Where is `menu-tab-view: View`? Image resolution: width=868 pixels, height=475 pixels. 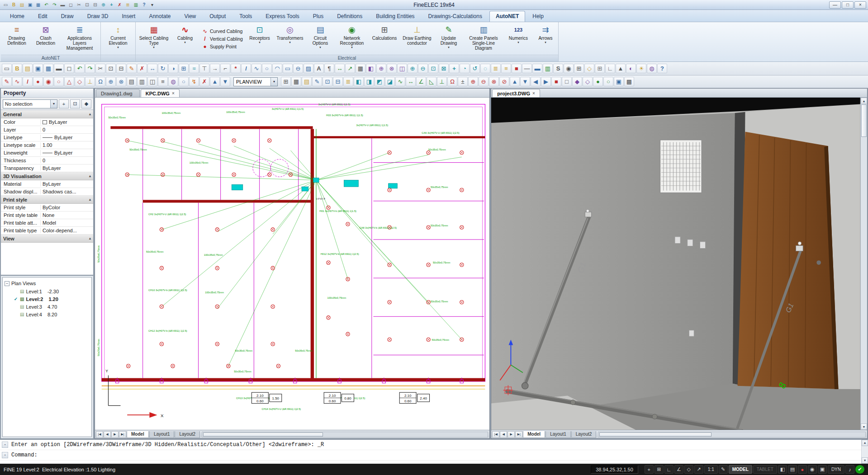 menu-tab-view: View is located at coordinates (190, 16).